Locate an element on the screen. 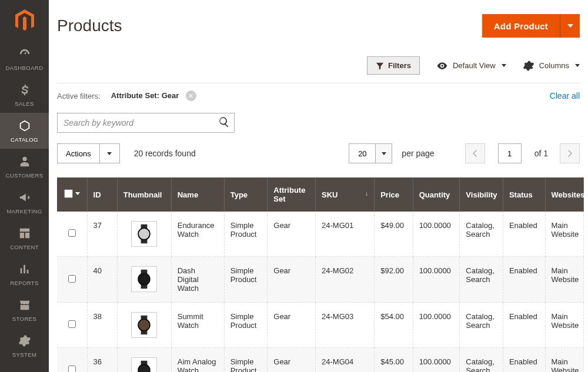  table-row: 38Summit WatchSimple ProductGear24-MG03$… is located at coordinates (320, 326).